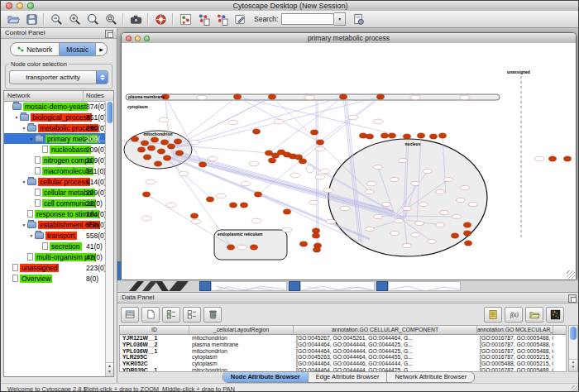  Describe the element at coordinates (111, 19) in the screenshot. I see `zoom-selected-icon` at that location.